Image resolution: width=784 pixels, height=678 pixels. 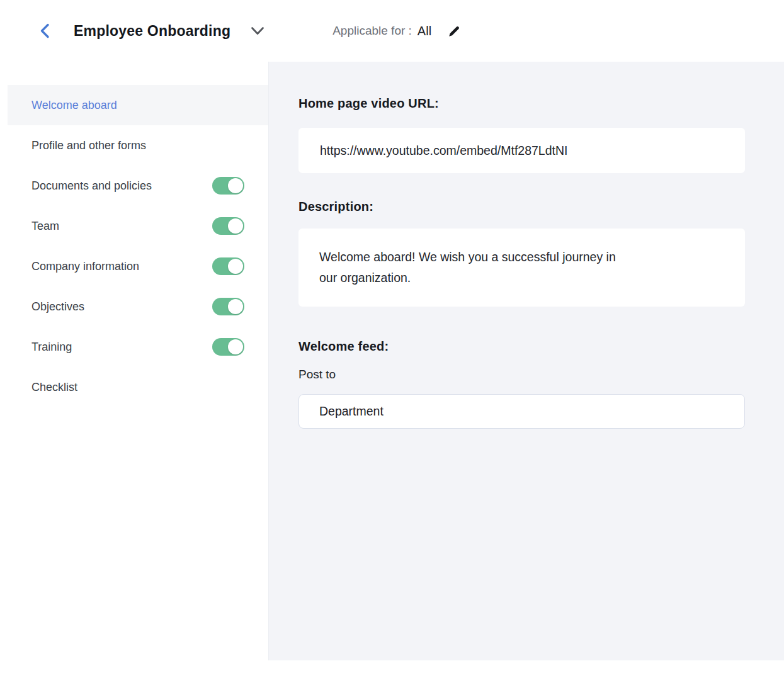 What do you see at coordinates (454, 31) in the screenshot?
I see `edit-applicable-button` at bounding box center [454, 31].